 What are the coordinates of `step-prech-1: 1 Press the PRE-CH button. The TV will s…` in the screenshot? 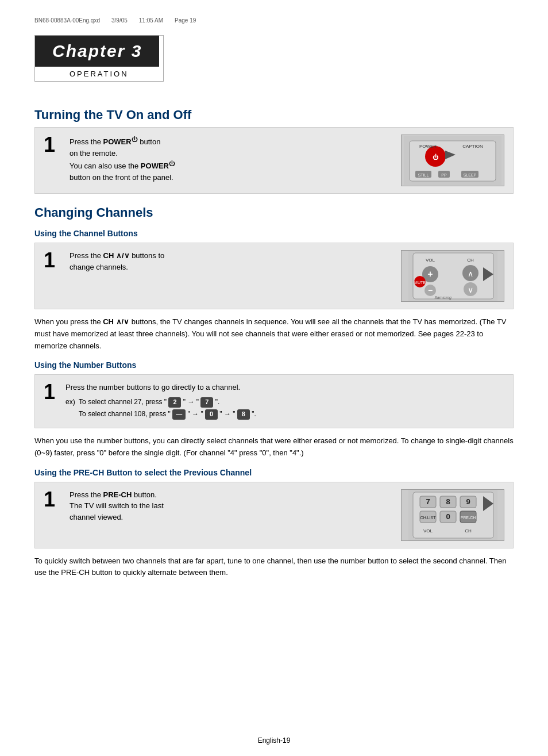 It's located at (274, 515).